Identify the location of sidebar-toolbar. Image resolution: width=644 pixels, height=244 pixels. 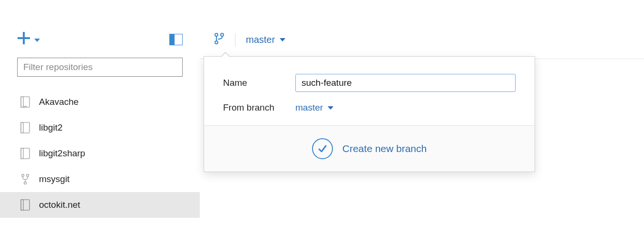
(100, 41).